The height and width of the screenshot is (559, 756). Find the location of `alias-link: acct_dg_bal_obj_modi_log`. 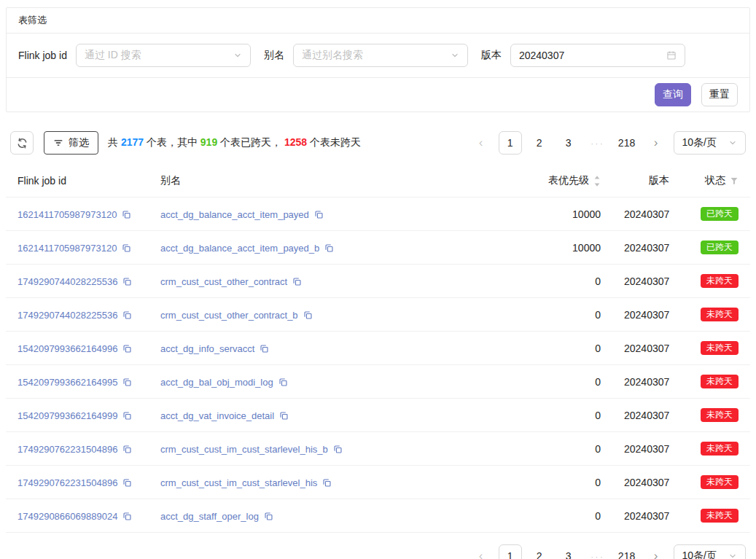

alias-link: acct_dg_bal_obj_modi_log is located at coordinates (217, 382).